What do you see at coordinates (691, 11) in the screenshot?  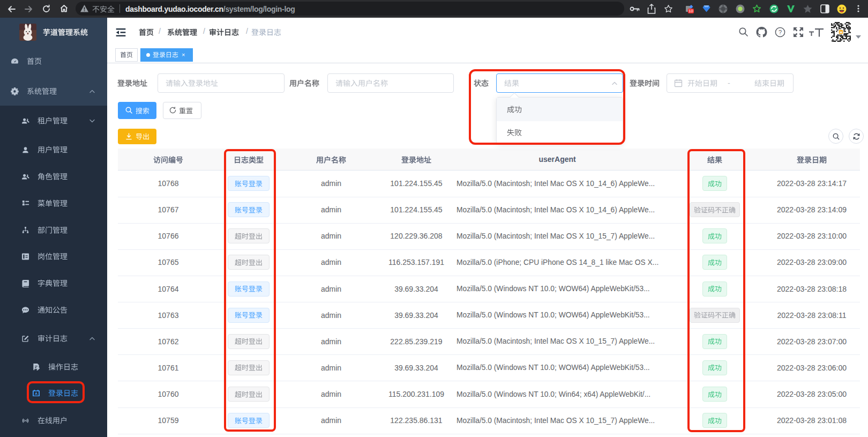 I see `svg-text: 10` at bounding box center [691, 11].